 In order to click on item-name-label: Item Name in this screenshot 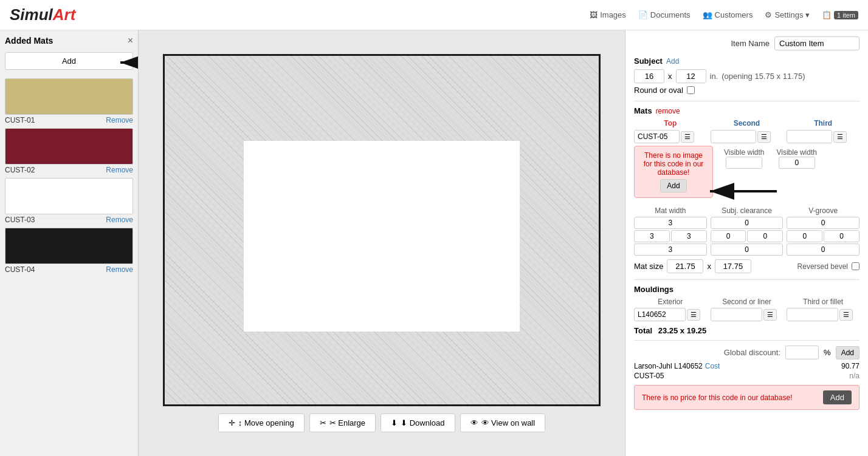, I will do `click(750, 44)`.